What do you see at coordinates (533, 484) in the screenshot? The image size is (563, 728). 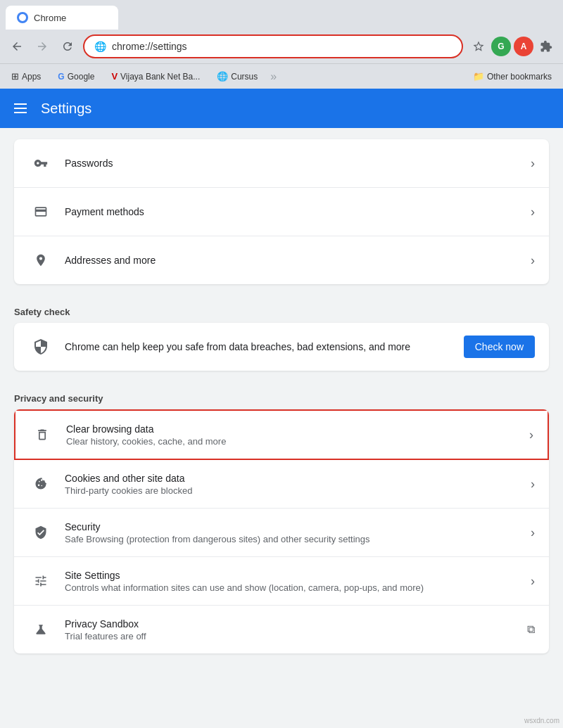 I see `cookies-chevron: ›` at bounding box center [533, 484].